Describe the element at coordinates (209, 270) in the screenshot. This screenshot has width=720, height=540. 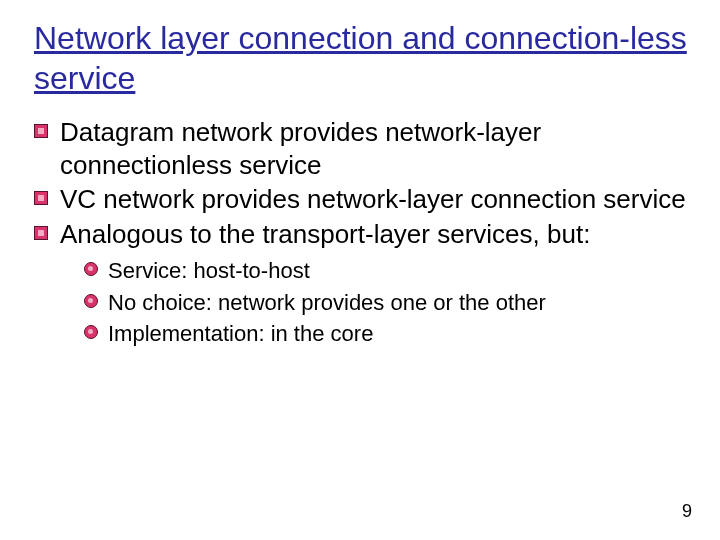
I see `sub-bullet-text: Service: host-to-host` at that location.